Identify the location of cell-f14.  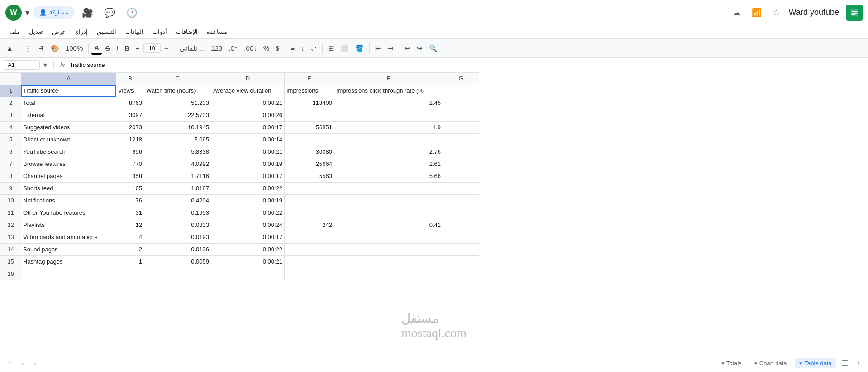
(389, 250).